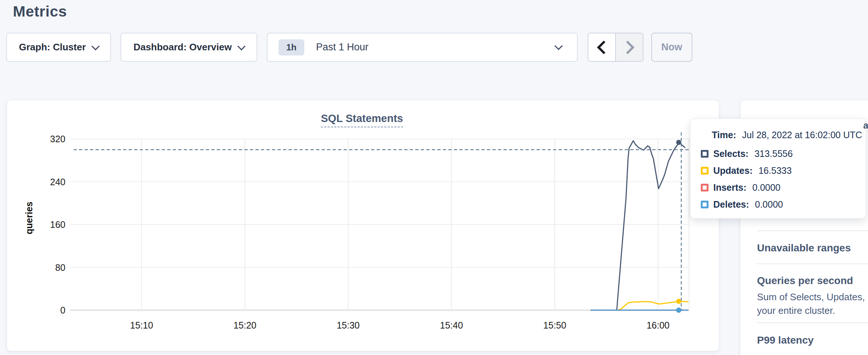 The width and height of the screenshot is (868, 355). What do you see at coordinates (731, 154) in the screenshot?
I see `tooltip-series-label: Selects:` at bounding box center [731, 154].